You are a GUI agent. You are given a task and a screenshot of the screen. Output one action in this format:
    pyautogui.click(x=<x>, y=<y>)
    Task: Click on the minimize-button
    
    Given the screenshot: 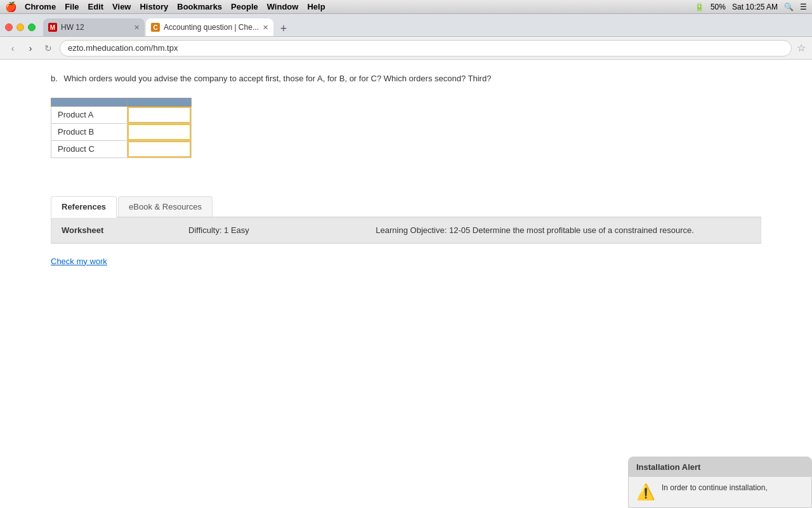 What is the action you would take?
    pyautogui.click(x=20, y=27)
    